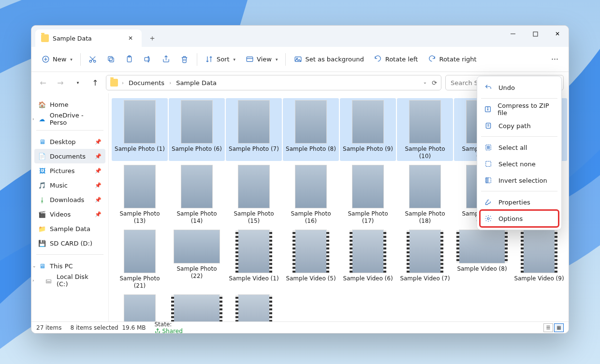 The image size is (600, 364). Describe the element at coordinates (425, 259) in the screenshot. I see `file-item: Sample Video (7)` at that location.